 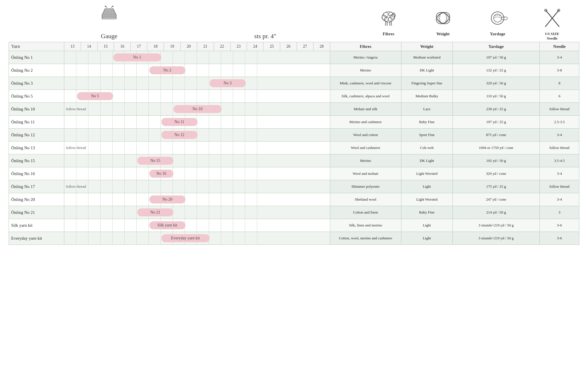 What do you see at coordinates (185, 238) in the screenshot?
I see `gauge-bar: Everyday yarn kit` at bounding box center [185, 238].